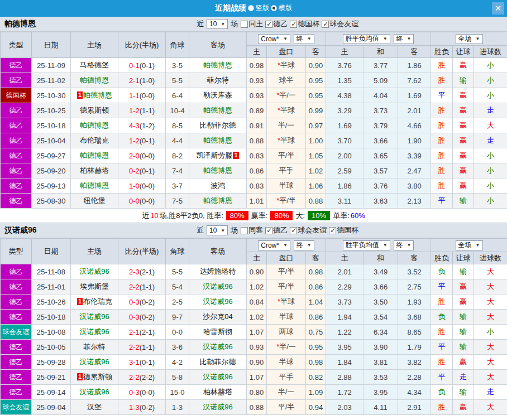  I want to click on home-team-name: 马格德堡, so click(94, 65).